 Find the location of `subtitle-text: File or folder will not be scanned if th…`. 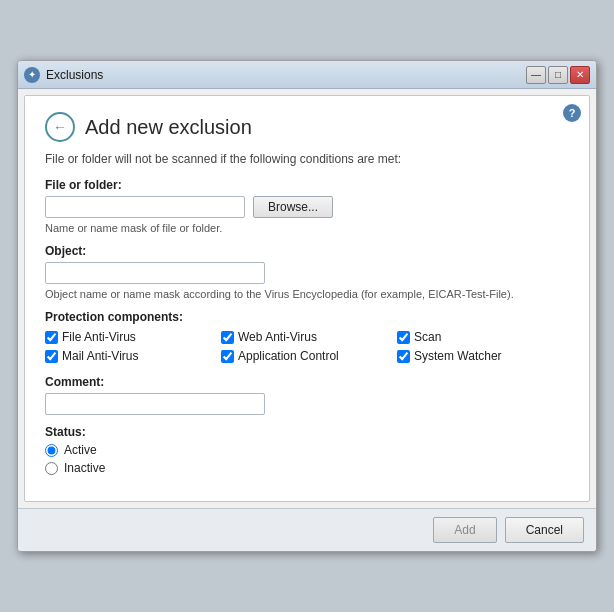

subtitle-text: File or folder will not be scanned if th… is located at coordinates (307, 159).